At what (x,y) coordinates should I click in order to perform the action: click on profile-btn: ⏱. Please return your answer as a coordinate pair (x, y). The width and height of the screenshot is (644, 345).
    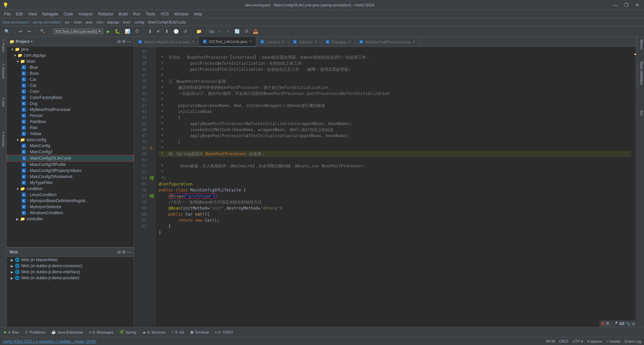
    Looking at the image, I should click on (137, 32).